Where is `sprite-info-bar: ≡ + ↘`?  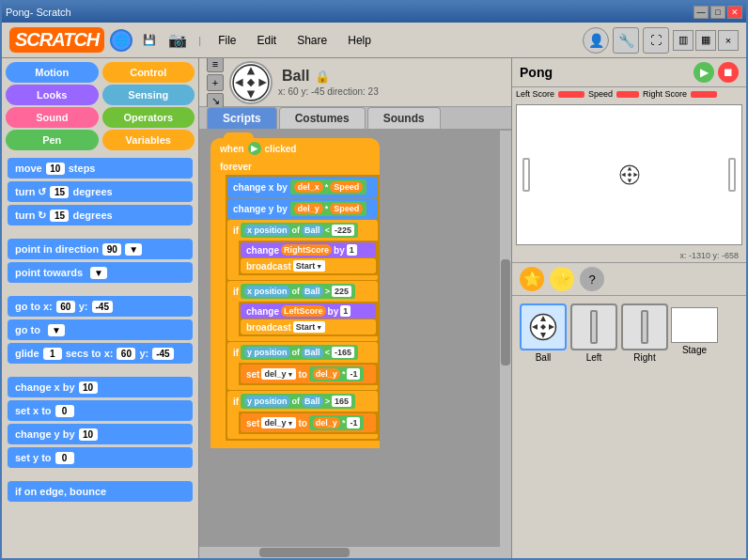
sprite-info-bar: ≡ + ↘ is located at coordinates (355, 83).